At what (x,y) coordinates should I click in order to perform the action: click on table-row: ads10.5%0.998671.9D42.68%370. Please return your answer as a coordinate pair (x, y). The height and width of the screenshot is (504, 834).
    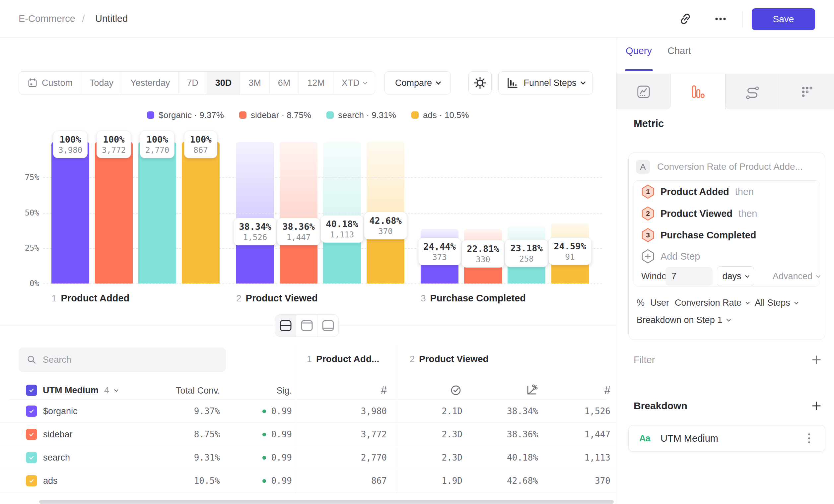
    Looking at the image, I should click on (308, 481).